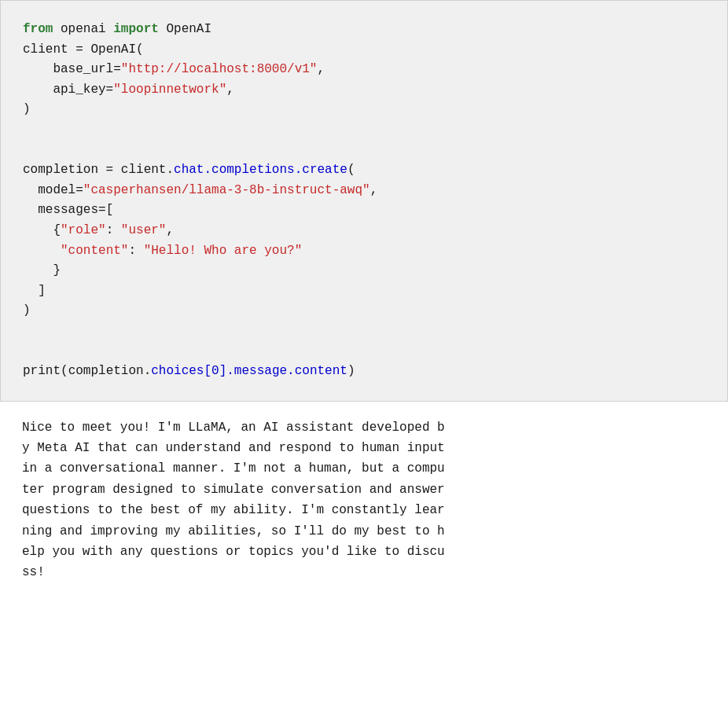 The height and width of the screenshot is (709, 728). I want to click on code-token: from, so click(38, 29).